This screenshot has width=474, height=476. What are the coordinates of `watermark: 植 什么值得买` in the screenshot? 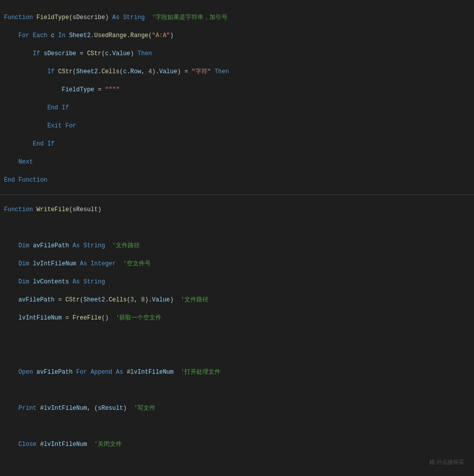 It's located at (447, 462).